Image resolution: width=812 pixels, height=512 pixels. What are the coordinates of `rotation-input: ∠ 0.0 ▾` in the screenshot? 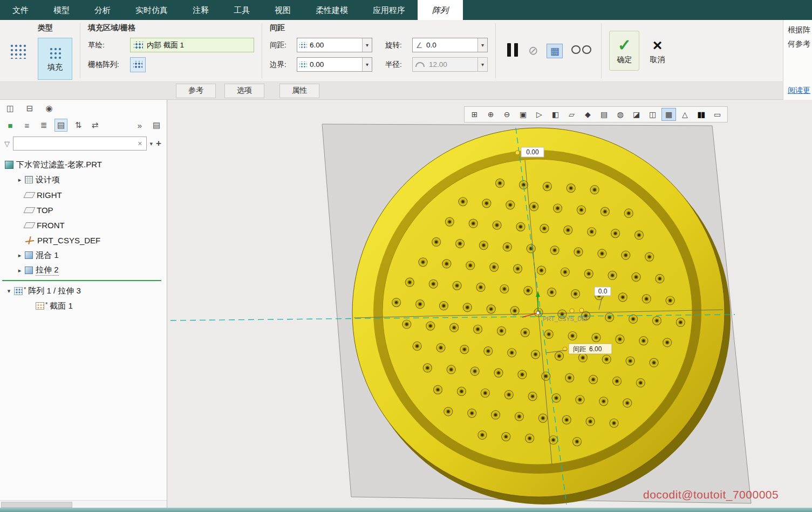 It's located at (450, 45).